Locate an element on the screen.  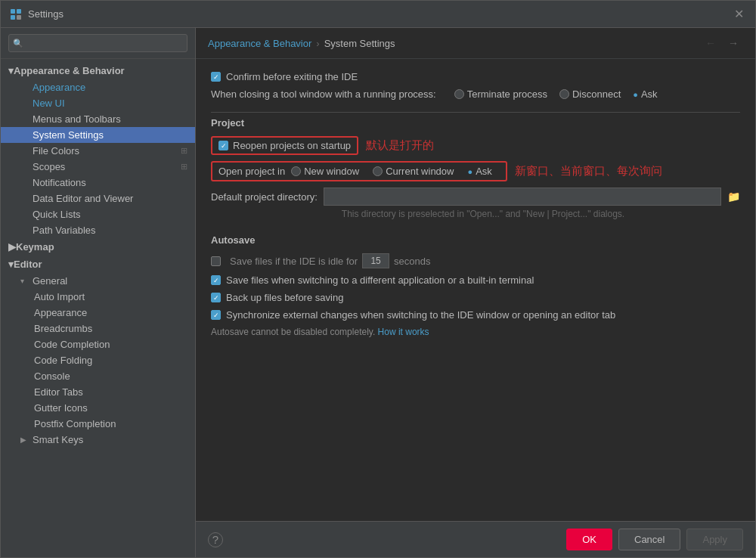
sidebar-item-data-editor: Data Editor and Viewer is located at coordinates (98, 198).